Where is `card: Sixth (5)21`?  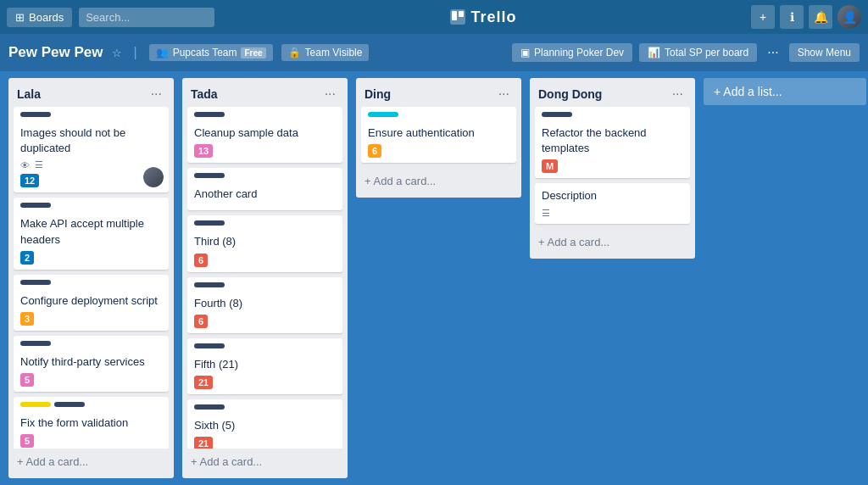 card: Sixth (5)21 is located at coordinates (264, 424).